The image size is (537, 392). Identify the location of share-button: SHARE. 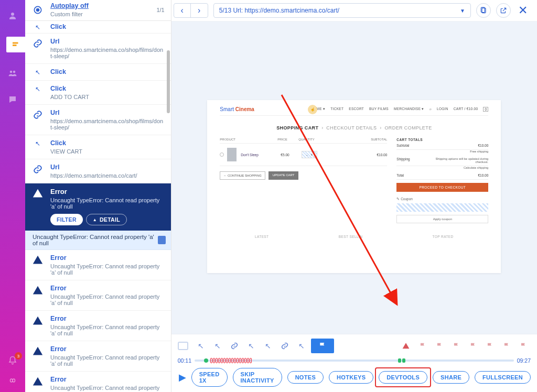
(451, 377).